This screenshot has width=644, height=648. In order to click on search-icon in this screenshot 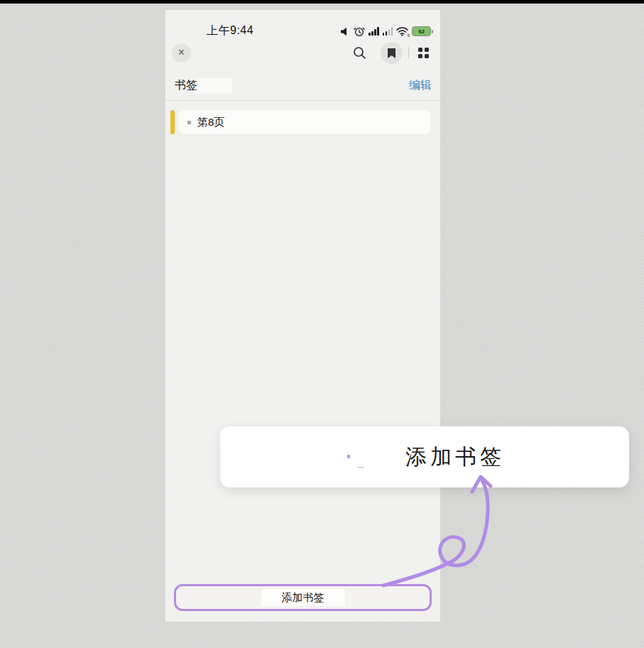, I will do `click(359, 53)`.